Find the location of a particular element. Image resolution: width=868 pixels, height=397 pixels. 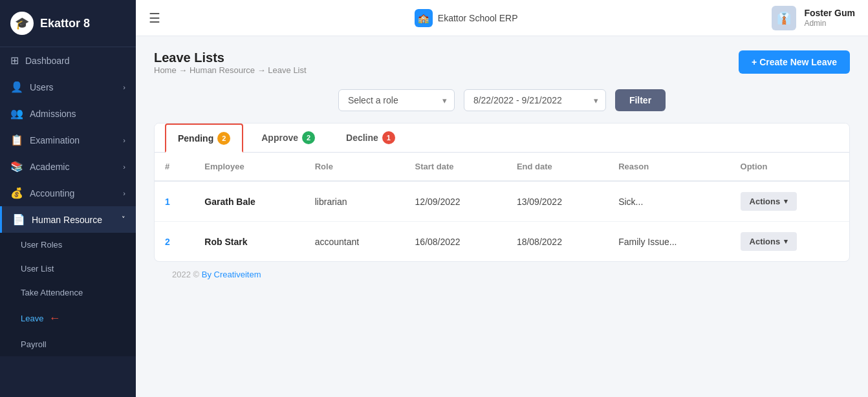

role-select: Select a role is located at coordinates (396, 100).